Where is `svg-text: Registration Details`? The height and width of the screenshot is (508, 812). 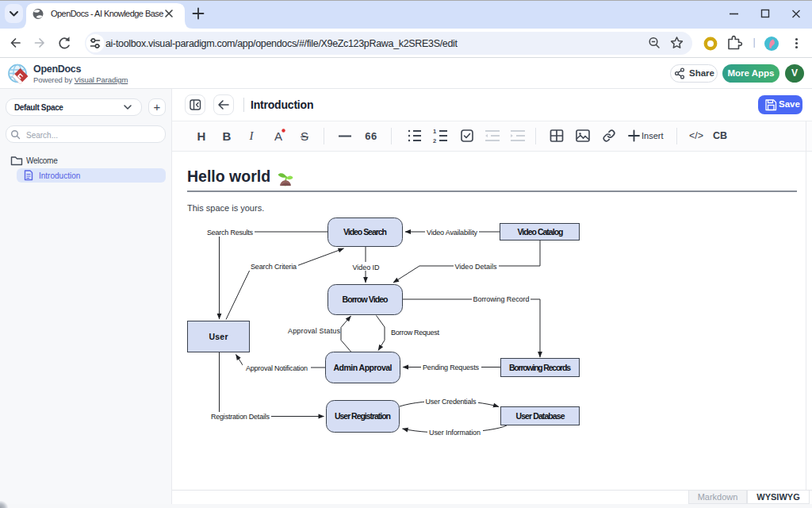 svg-text: Registration Details is located at coordinates (241, 417).